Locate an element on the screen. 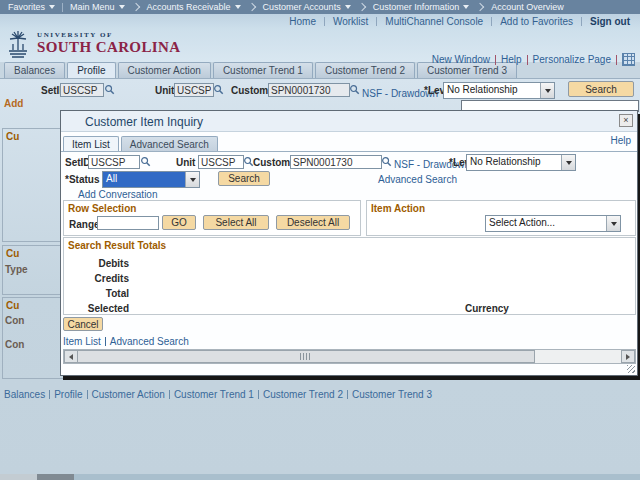 The height and width of the screenshot is (480, 640). tab-profile: Profile is located at coordinates (91, 70).